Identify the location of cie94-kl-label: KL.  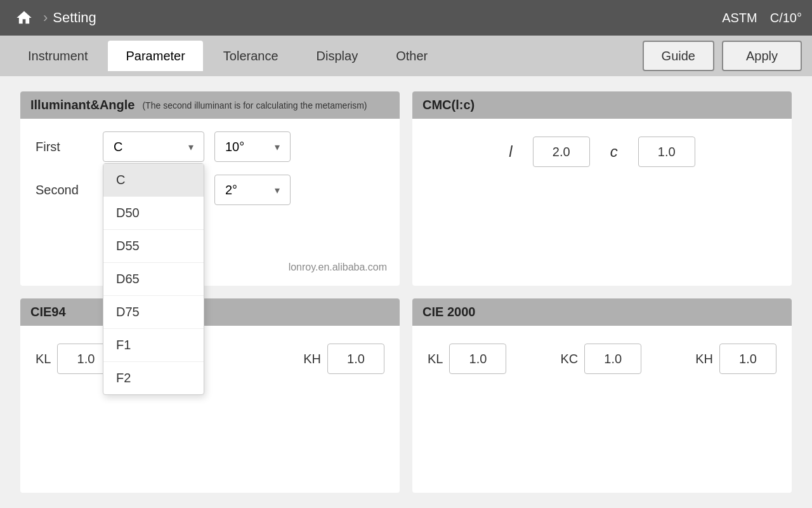
(43, 359).